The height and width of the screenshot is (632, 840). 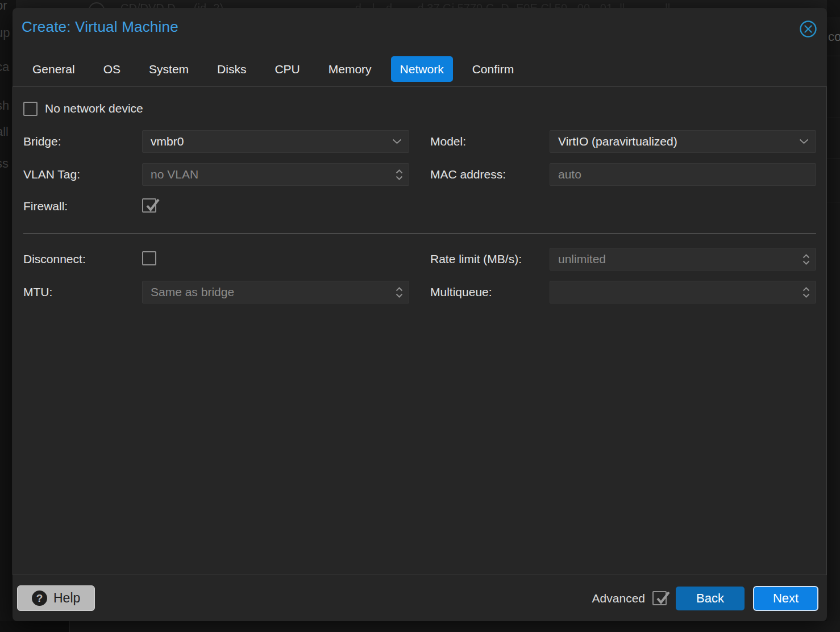 What do you see at coordinates (490, 174) in the screenshot?
I see `mac-address-label: MAC address:` at bounding box center [490, 174].